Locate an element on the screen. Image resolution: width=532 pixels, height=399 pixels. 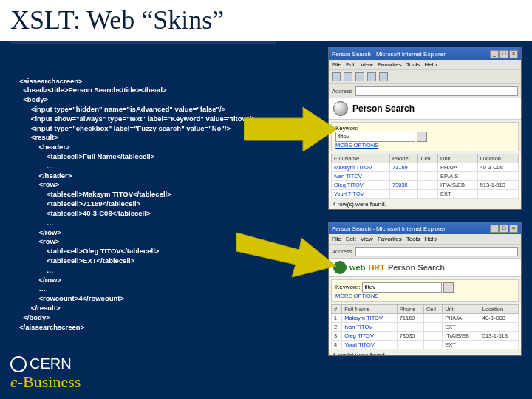
table-row: Oleg TITOV73035IT/AIS/EB513-1-013 is located at coordinates (426, 185).